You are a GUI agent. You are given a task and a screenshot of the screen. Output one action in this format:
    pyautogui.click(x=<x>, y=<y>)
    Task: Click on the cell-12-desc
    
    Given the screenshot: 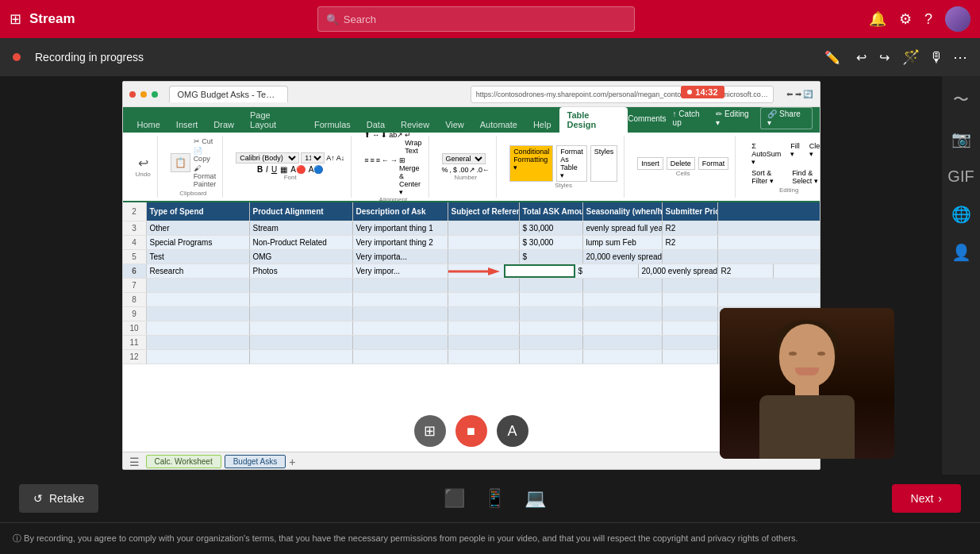 What is the action you would take?
    pyautogui.click(x=401, y=357)
    